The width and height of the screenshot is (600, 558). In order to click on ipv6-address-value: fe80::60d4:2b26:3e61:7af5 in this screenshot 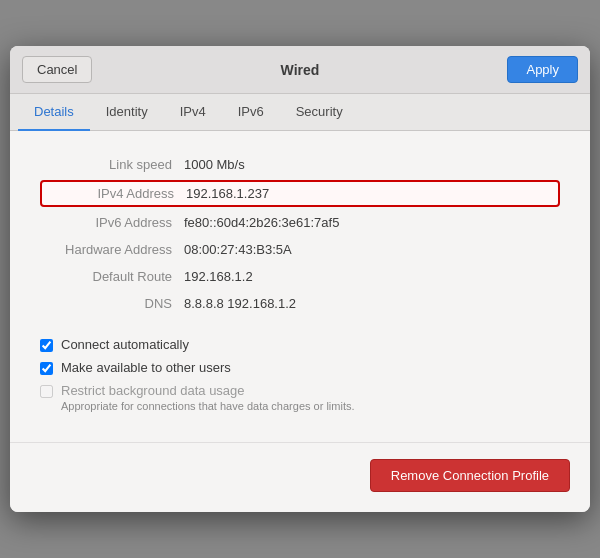, I will do `click(262, 222)`.